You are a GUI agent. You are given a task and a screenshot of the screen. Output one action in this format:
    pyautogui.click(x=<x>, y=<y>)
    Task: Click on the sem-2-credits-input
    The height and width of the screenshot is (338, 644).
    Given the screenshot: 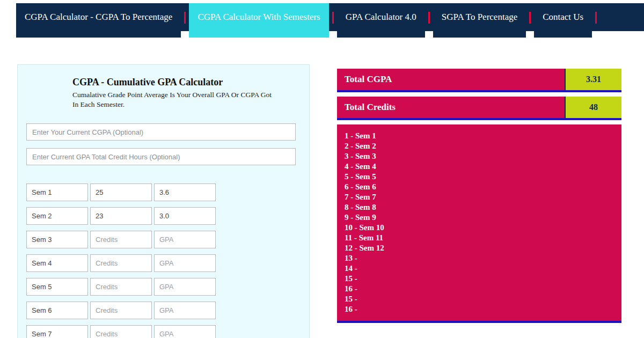 What is the action you would take?
    pyautogui.click(x=121, y=216)
    